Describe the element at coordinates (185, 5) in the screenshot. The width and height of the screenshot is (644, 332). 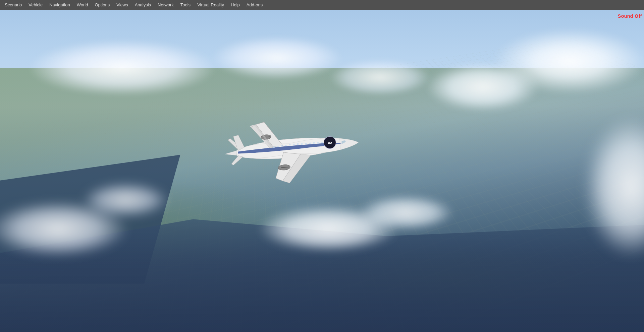
I see `menu-tools-label: Tools` at that location.